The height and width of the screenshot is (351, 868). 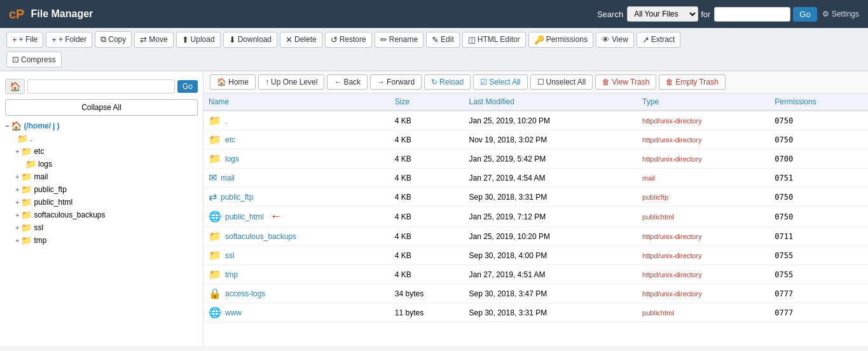 What do you see at coordinates (291, 82) in the screenshot?
I see `up-one-level-button: ↑ Up One Level` at bounding box center [291, 82].